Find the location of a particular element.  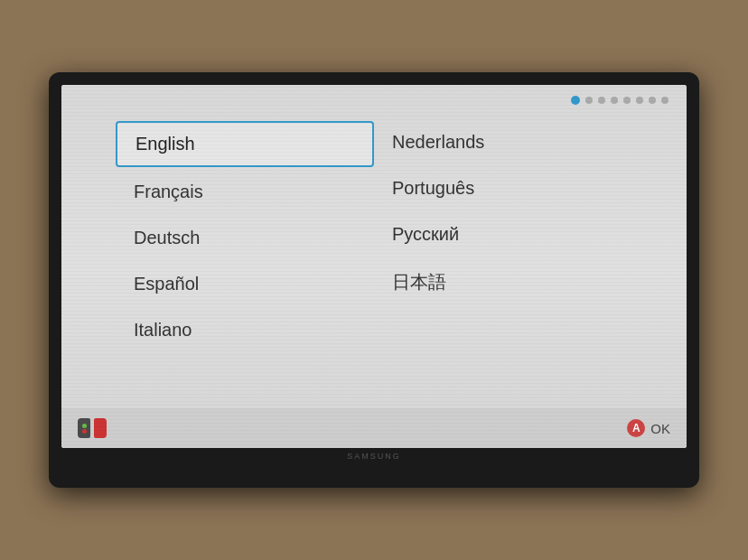

language-item-espanol: Español is located at coordinates (245, 284).